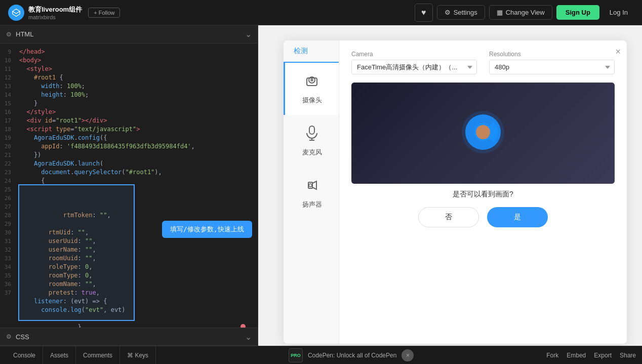 The width and height of the screenshot is (642, 364). Describe the element at coordinates (552, 355) in the screenshot. I see `fork-button: Fork` at that location.